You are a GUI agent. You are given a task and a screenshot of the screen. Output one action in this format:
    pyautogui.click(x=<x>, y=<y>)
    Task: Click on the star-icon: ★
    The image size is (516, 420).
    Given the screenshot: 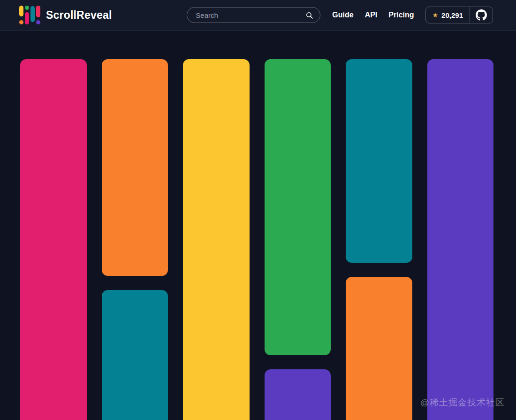 What is the action you would take?
    pyautogui.click(x=435, y=15)
    